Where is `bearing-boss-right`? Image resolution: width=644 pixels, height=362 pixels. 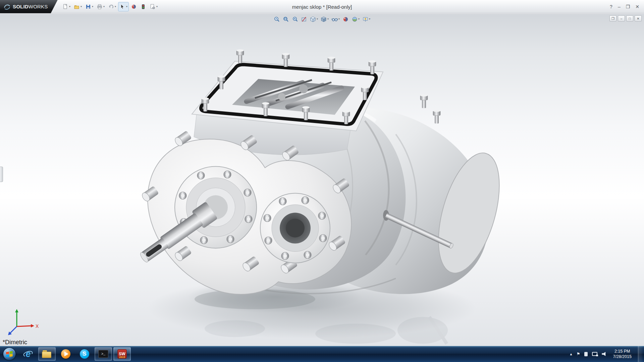
bearing-boss-right is located at coordinates (295, 228).